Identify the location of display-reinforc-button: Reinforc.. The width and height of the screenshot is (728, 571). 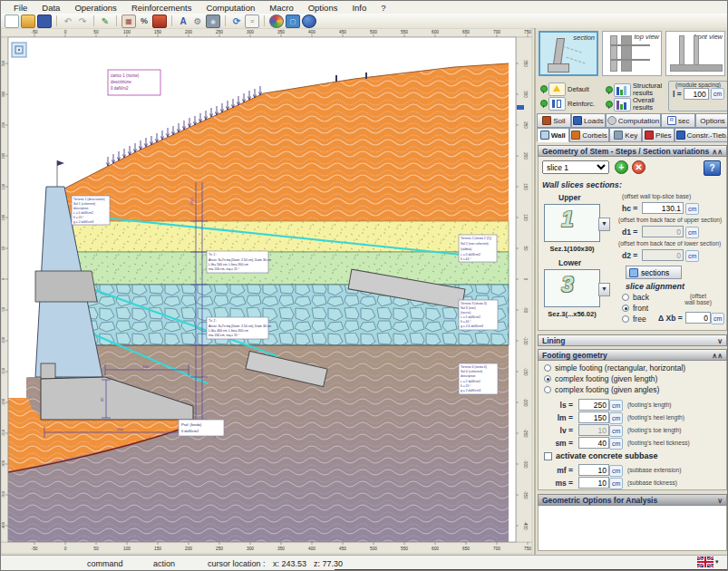
(568, 103).